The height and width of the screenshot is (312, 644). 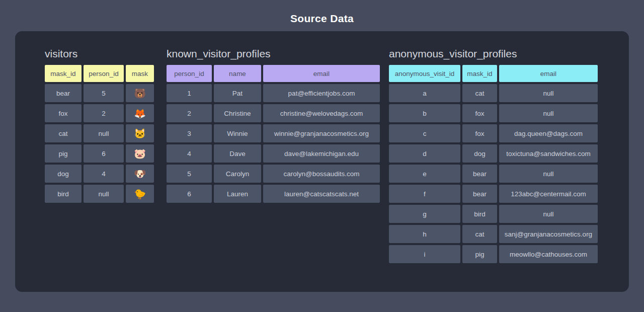 I want to click on table-cell: Pat, so click(x=237, y=93).